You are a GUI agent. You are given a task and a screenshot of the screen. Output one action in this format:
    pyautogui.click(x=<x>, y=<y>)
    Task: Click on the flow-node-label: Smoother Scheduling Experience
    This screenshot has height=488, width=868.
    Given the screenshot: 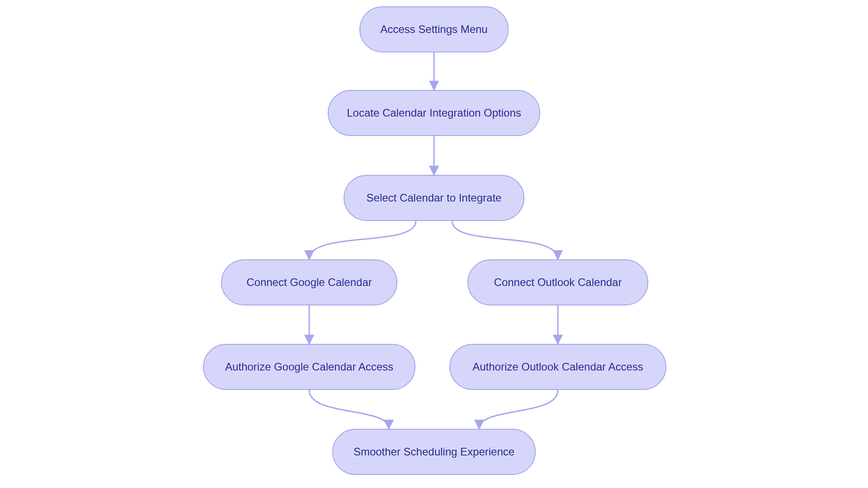 What is the action you would take?
    pyautogui.click(x=434, y=452)
    